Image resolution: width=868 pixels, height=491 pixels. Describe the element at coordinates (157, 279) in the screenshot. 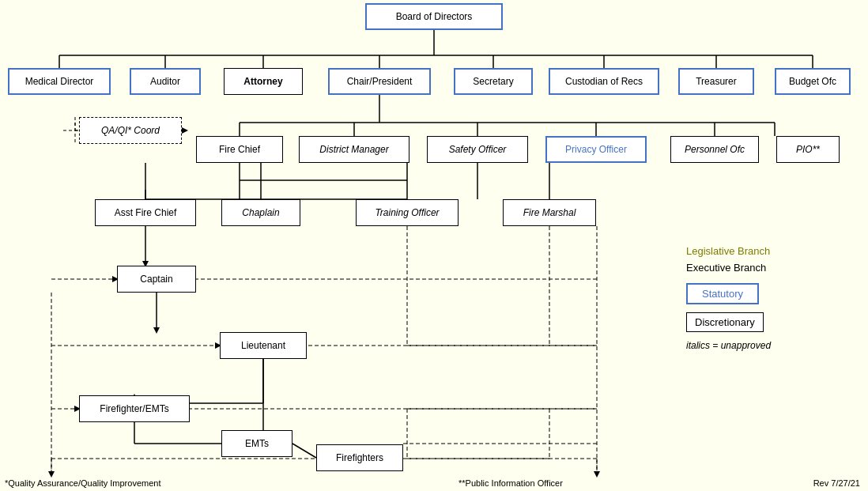

I see `captain-node: Captain` at that location.